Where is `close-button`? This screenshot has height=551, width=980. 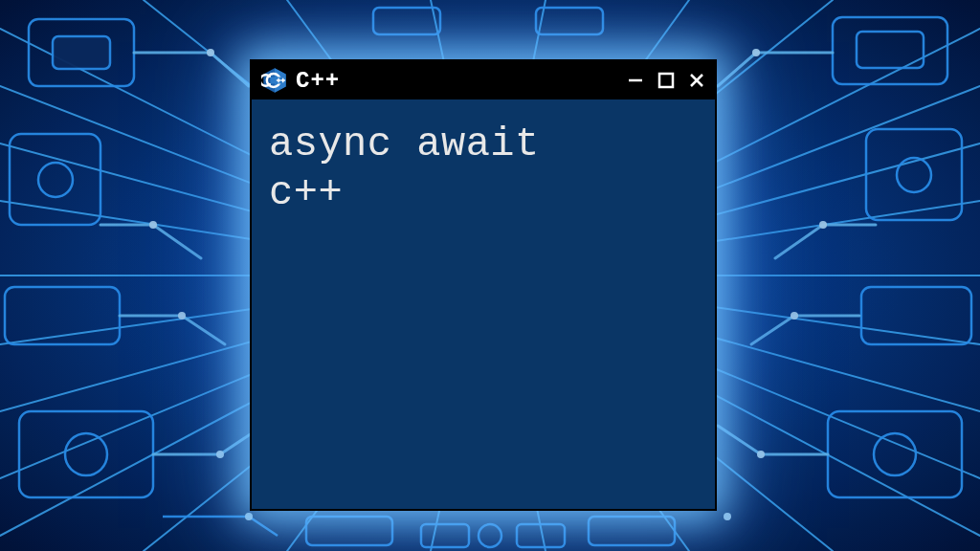
close-button is located at coordinates (697, 80).